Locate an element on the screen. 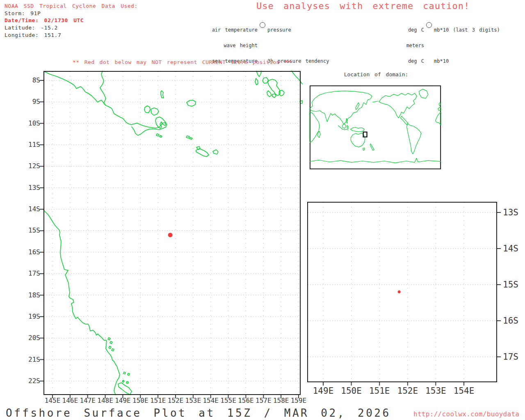 This screenshot has width=525, height=420. y-tick-label: 8S is located at coordinates (26, 80).